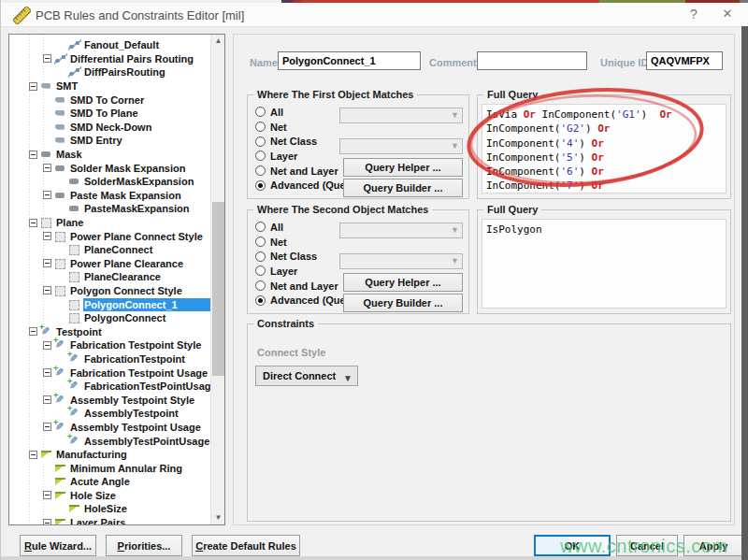 The width and height of the screenshot is (748, 560). What do you see at coordinates (110, 114) in the screenshot?
I see `tree-item: SMD To Plane` at bounding box center [110, 114].